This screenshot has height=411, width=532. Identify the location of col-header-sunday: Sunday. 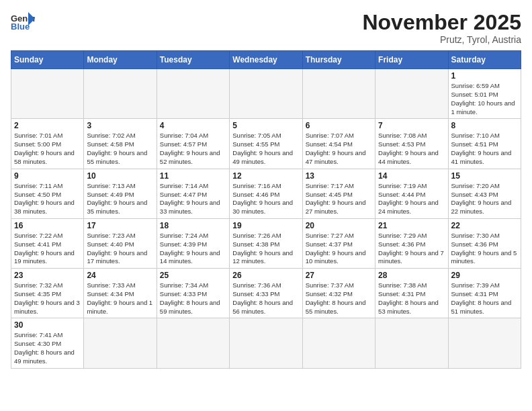
(48, 60).